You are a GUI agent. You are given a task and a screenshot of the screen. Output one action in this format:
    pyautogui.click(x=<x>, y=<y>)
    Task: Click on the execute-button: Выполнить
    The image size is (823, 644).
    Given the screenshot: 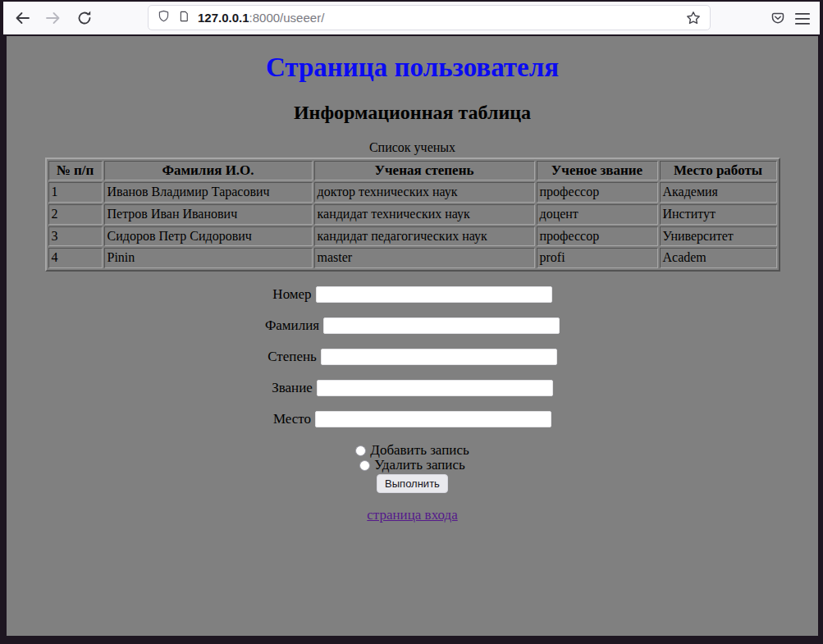 What is the action you would take?
    pyautogui.click(x=412, y=484)
    